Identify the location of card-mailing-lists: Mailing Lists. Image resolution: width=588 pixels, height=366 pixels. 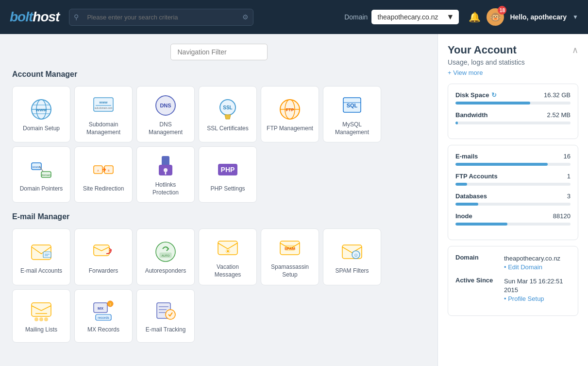
(41, 316).